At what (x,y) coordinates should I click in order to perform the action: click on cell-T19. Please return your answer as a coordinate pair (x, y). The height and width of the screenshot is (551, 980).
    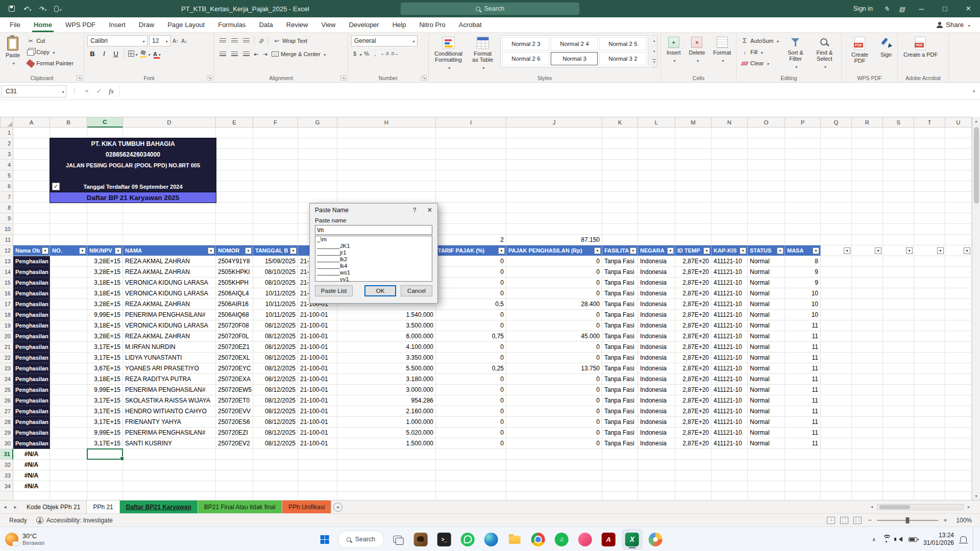
    Looking at the image, I should click on (930, 325).